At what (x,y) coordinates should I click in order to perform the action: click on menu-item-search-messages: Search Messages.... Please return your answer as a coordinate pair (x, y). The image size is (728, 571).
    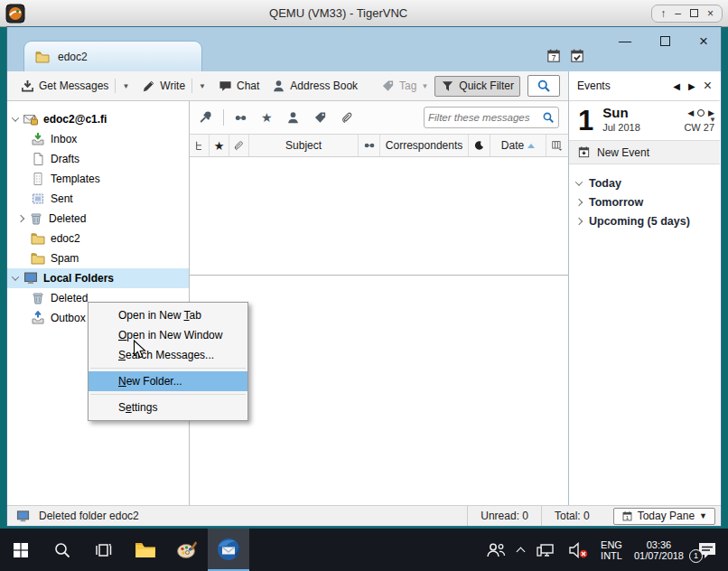
    Looking at the image, I should click on (168, 355).